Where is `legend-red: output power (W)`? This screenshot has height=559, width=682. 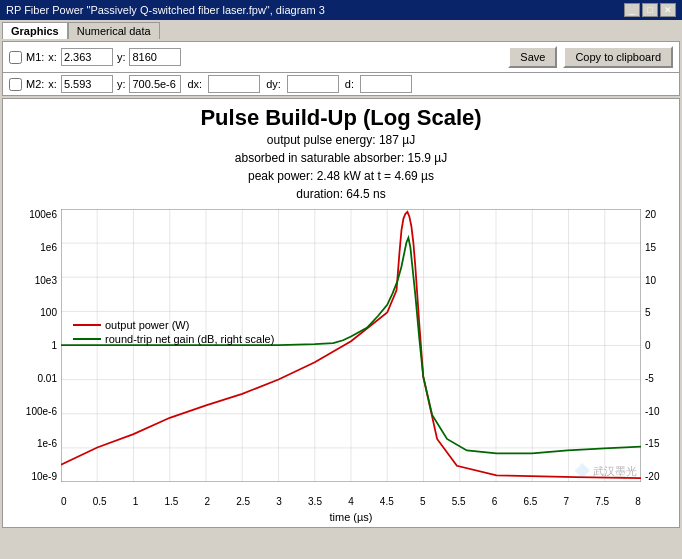
legend-red: output power (W) is located at coordinates (174, 325).